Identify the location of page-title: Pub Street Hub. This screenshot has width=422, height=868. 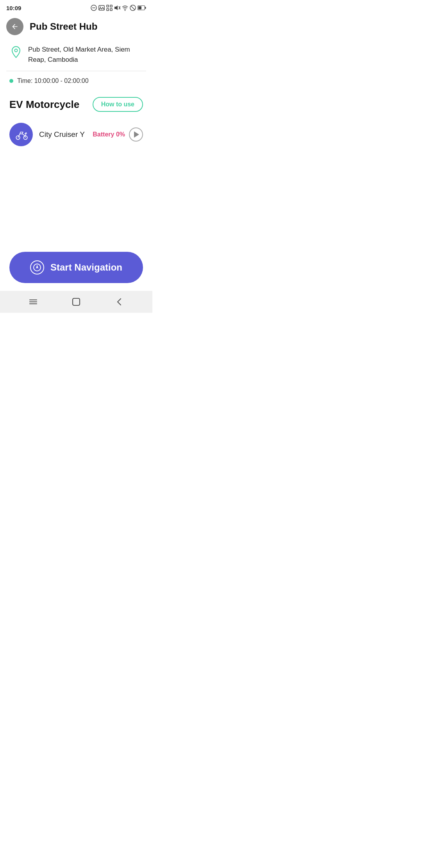
(63, 27).